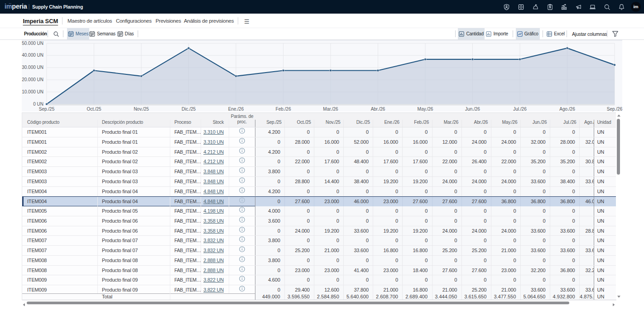 This screenshot has width=644, height=312. What do you see at coordinates (33, 80) in the screenshot?
I see `svg-text: 20.000 UN` at bounding box center [33, 80].